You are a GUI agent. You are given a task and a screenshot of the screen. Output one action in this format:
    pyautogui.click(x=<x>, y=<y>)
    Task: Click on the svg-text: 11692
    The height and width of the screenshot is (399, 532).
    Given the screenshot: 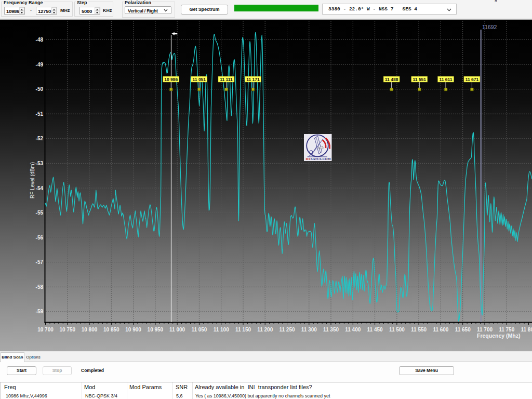 What is the action you would take?
    pyautogui.click(x=489, y=27)
    